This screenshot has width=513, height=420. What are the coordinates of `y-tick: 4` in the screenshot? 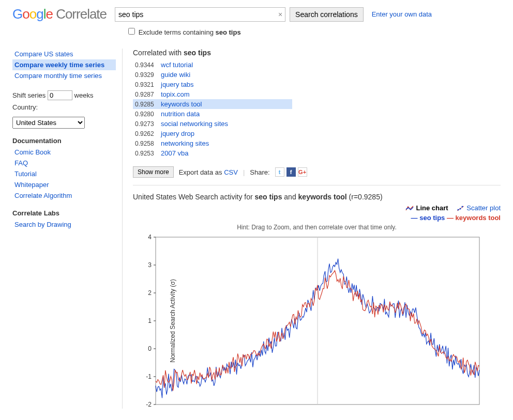 It's located at (148, 237).